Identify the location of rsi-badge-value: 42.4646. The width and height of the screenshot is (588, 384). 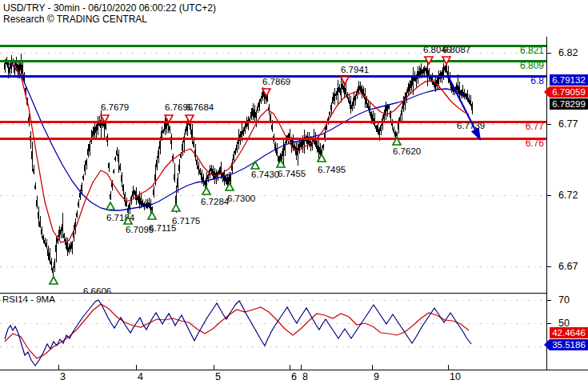
(569, 333).